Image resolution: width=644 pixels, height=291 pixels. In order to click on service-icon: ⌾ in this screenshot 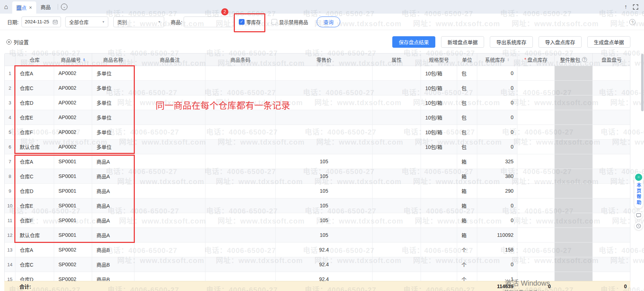, I will do `click(639, 177)`.